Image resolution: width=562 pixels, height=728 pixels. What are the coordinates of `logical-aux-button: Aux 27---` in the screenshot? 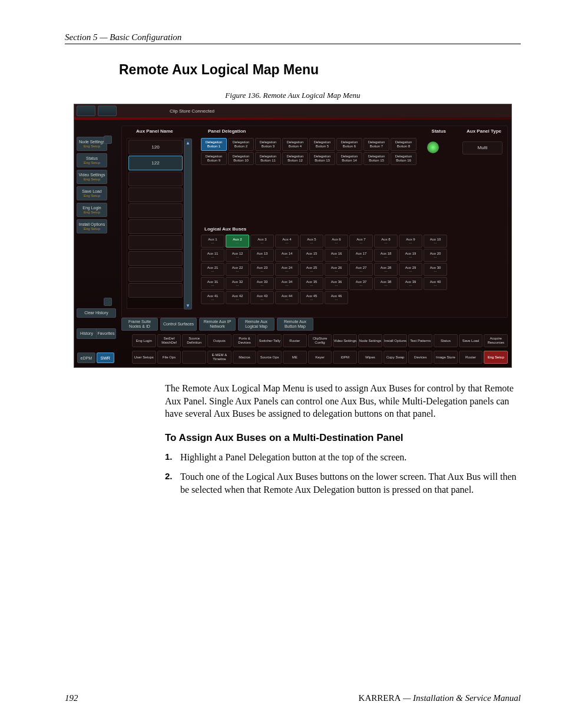 It's located at (361, 269).